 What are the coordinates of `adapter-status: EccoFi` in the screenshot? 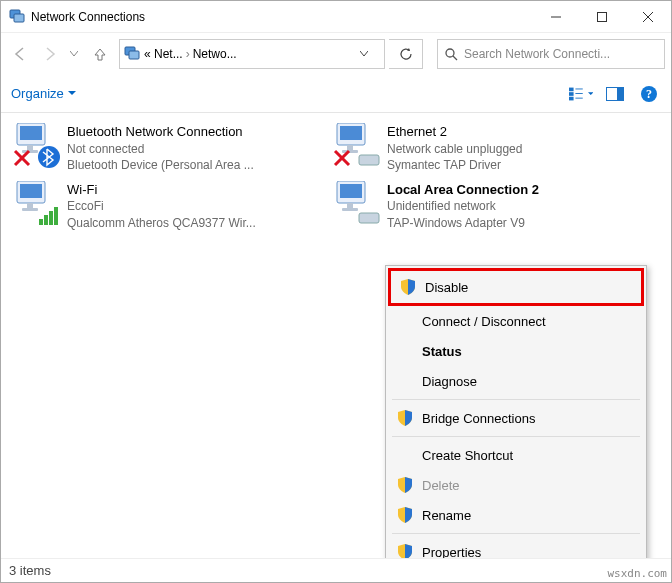 It's located at (162, 206).